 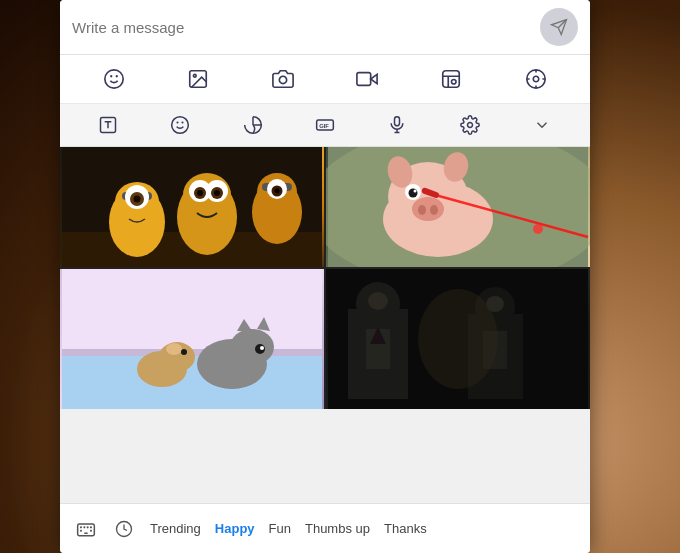 I want to click on category-thanks: Thanks, so click(x=406, y=528).